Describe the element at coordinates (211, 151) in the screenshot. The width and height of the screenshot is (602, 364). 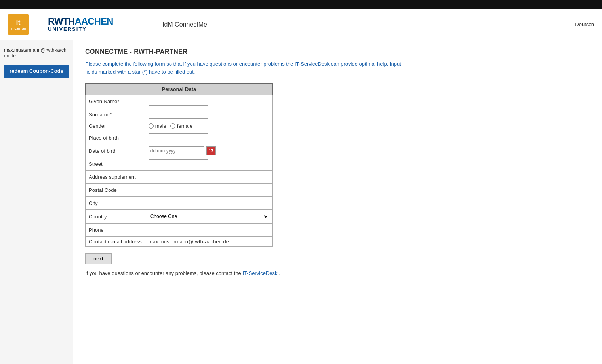
I see `calendar-icon: 17` at that location.